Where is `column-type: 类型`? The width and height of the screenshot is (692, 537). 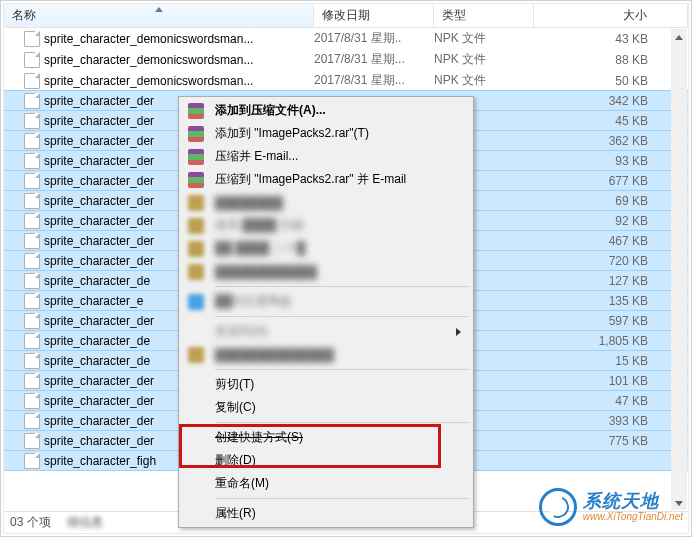
column-type: 类型 is located at coordinates (484, 16).